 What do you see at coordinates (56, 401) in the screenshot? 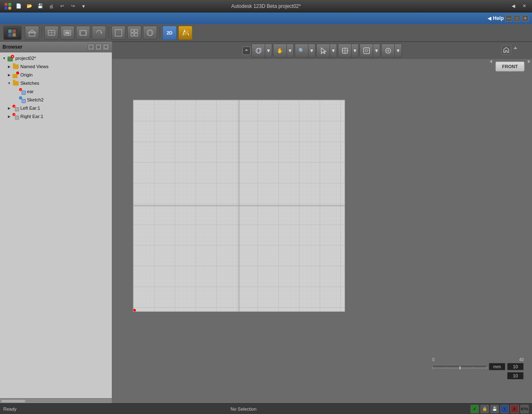
I see `browser-scrollbar` at bounding box center [56, 401].